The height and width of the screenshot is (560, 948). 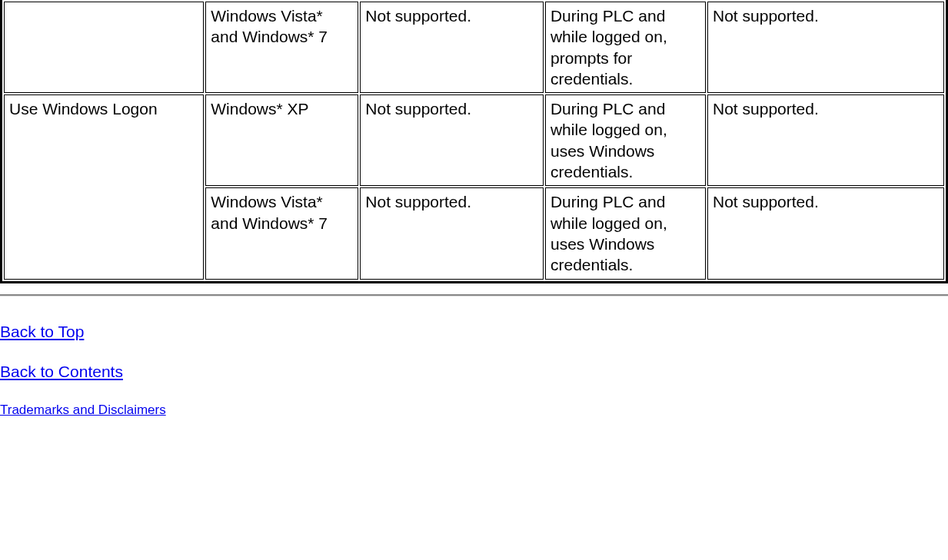 I want to click on cell-behavior: During PLC and while logged on, prompts …, so click(x=626, y=48).